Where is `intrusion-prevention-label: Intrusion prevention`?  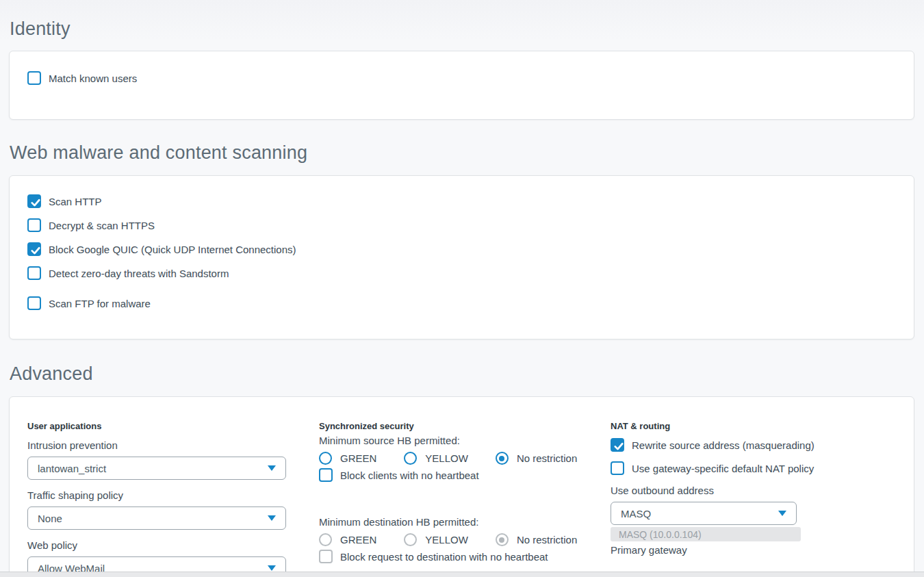 intrusion-prevention-label: Intrusion prevention is located at coordinates (157, 445).